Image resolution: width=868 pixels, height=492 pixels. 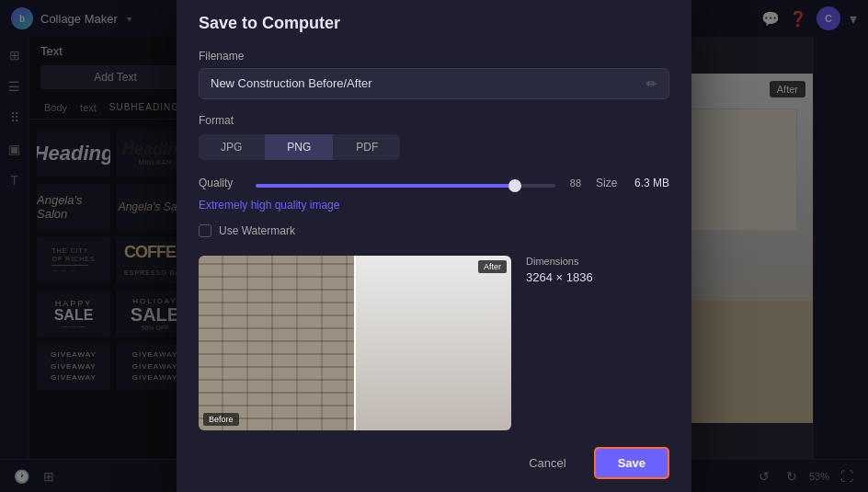 I want to click on thumb-before, so click(x=277, y=343).